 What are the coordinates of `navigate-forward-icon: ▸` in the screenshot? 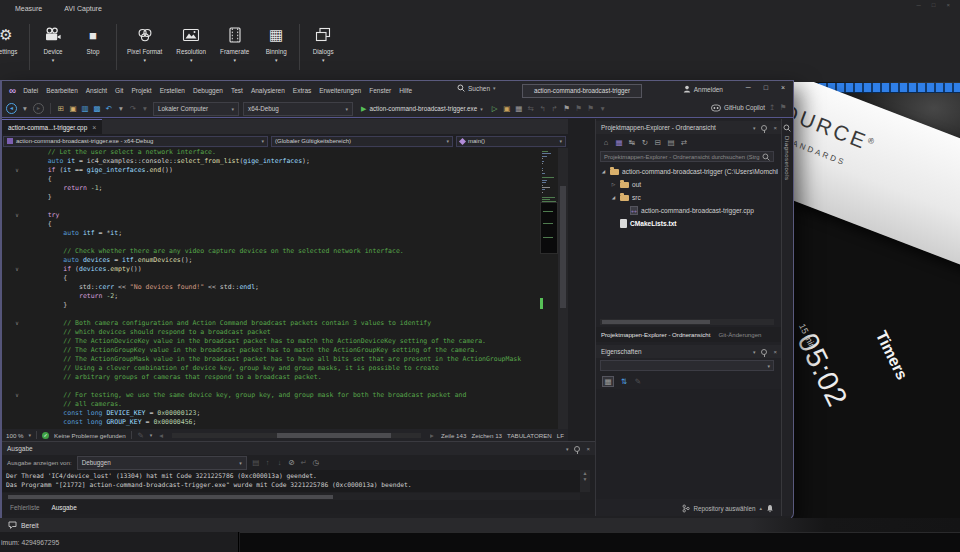 It's located at (38, 108).